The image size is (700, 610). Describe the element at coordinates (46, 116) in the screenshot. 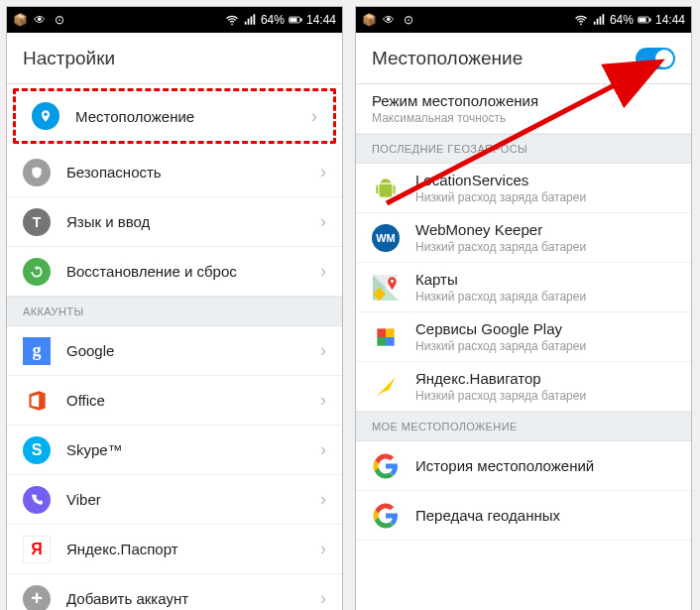

I see `location-pin-icon` at that location.